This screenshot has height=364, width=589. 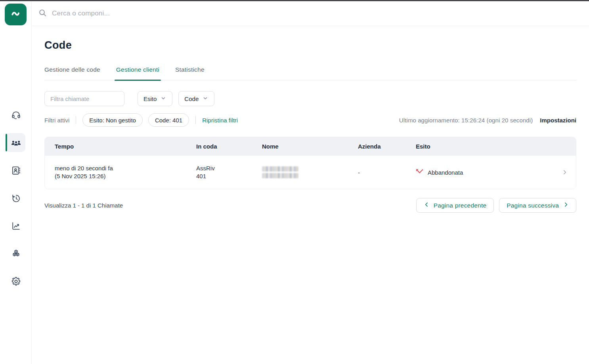 What do you see at coordinates (190, 73) in the screenshot?
I see `tab-statistiche: Statistiche` at bounding box center [190, 73].